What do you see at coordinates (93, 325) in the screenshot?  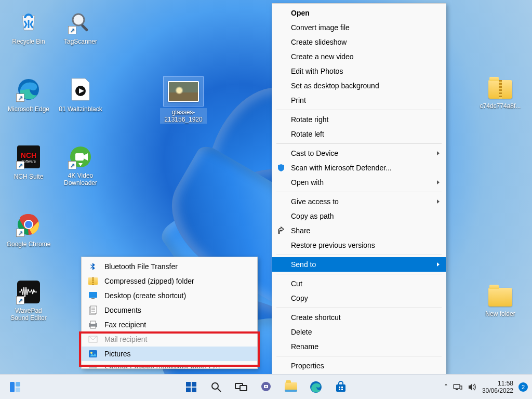 I see `fax-icon` at bounding box center [93, 325].